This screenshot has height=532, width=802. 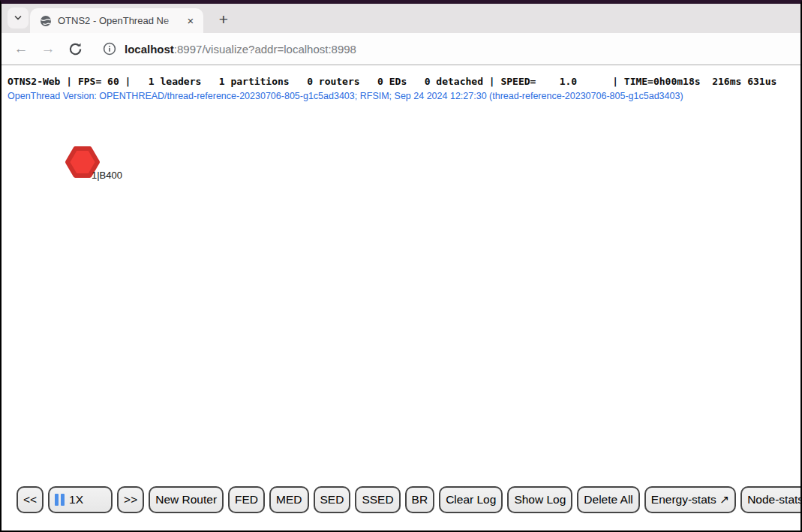 I want to click on speed-up-button: >>, so click(x=131, y=500).